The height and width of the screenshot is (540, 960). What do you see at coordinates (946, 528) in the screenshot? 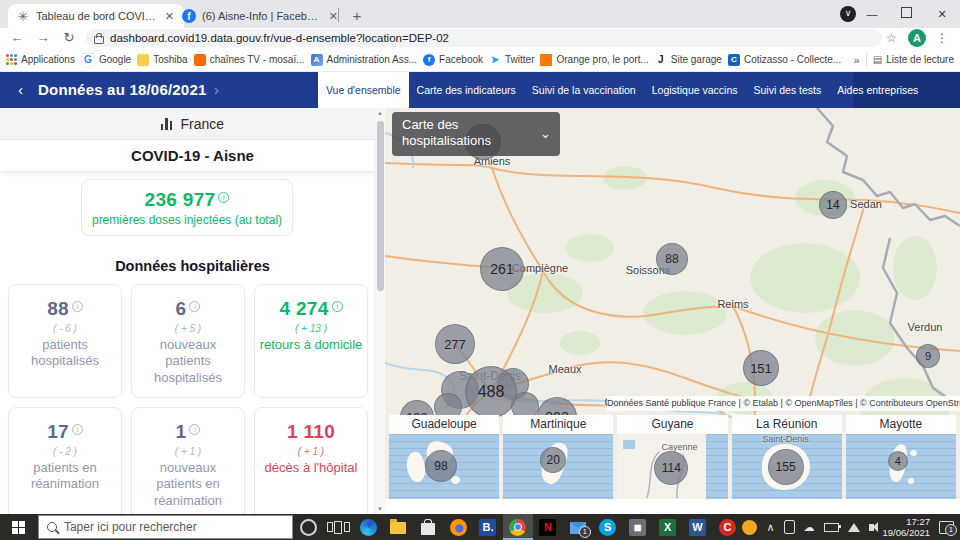
I see `notification-center-icon: 1` at bounding box center [946, 528].